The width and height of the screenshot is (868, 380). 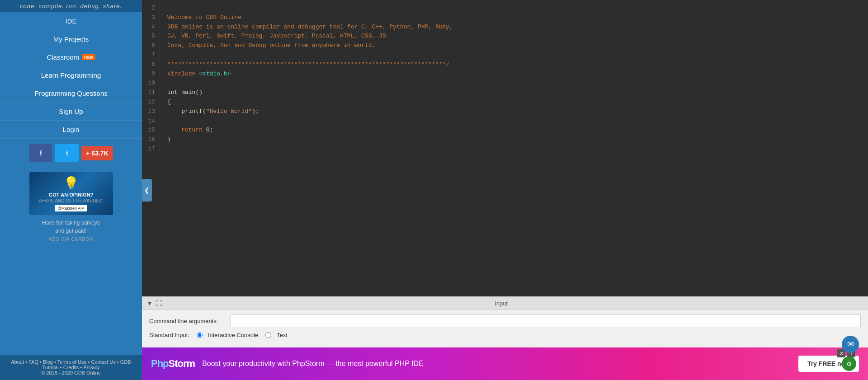 I want to click on ad-banner-text: Boost your productivity with PhpStorm — …, so click(x=313, y=364).